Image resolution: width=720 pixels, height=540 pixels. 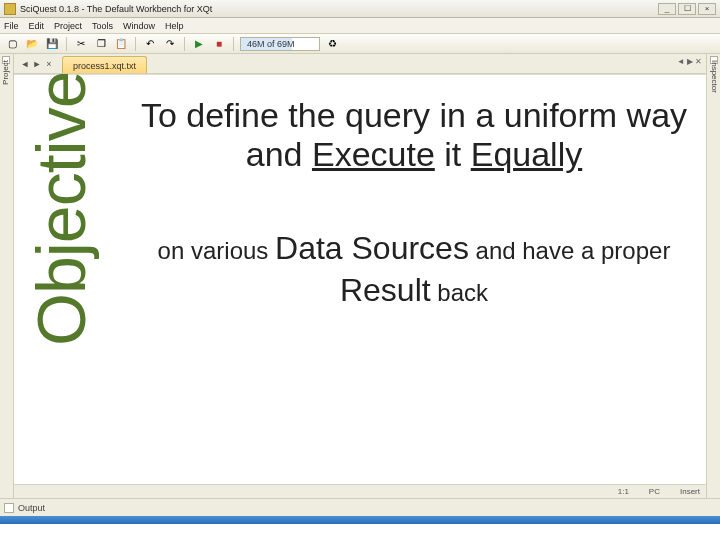 I want to click on file-tab-active: process1.xqt.txt, so click(x=104, y=64).